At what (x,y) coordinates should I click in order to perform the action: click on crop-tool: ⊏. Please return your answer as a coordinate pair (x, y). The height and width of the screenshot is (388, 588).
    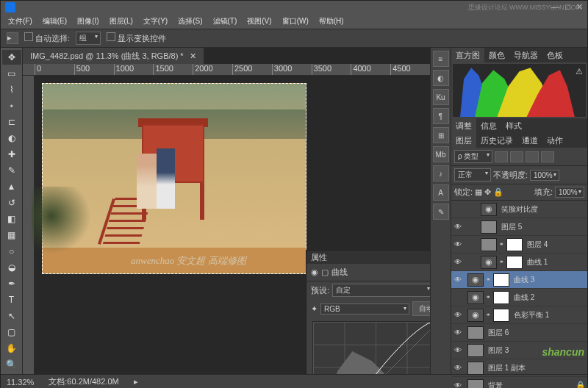
    Looking at the image, I should click on (12, 122).